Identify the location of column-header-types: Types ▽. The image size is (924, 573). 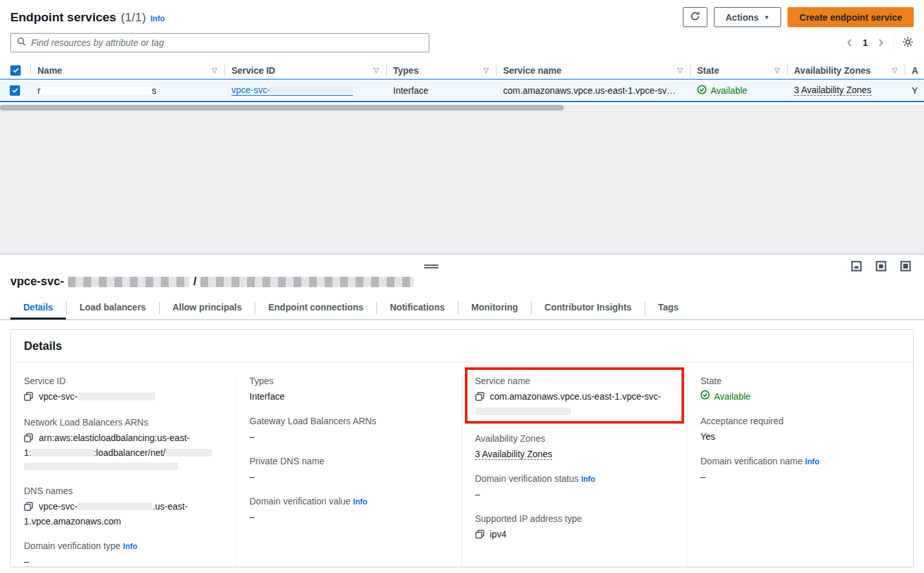
(442, 70).